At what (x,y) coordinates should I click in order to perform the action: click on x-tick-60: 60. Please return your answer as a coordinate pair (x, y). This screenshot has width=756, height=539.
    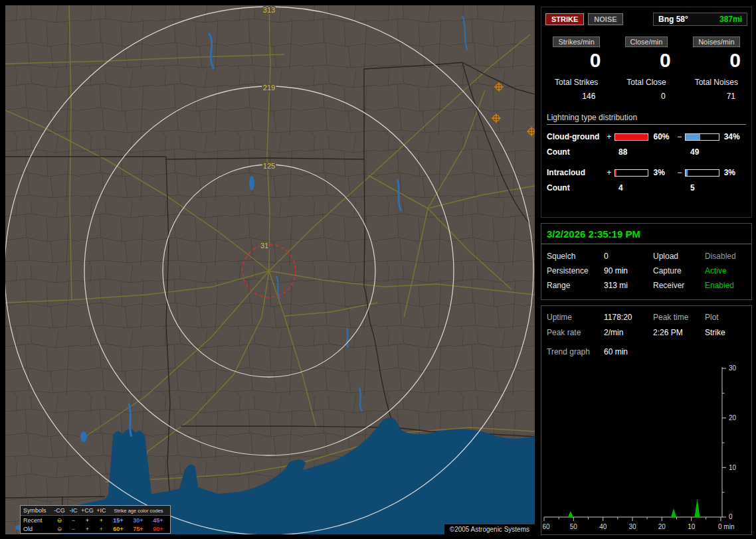
    Looking at the image, I should click on (546, 527).